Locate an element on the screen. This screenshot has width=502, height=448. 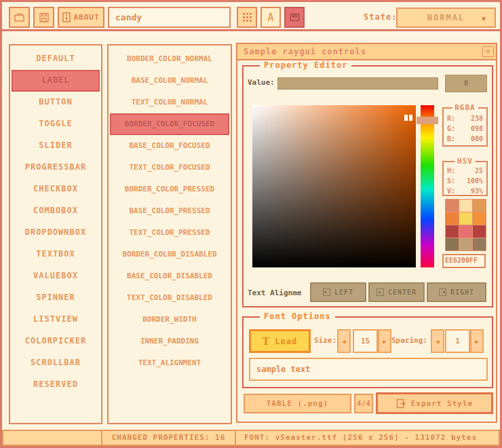
list-item-base_color_normal: BASE_COLOR_NORMAL is located at coordinates (170, 81).